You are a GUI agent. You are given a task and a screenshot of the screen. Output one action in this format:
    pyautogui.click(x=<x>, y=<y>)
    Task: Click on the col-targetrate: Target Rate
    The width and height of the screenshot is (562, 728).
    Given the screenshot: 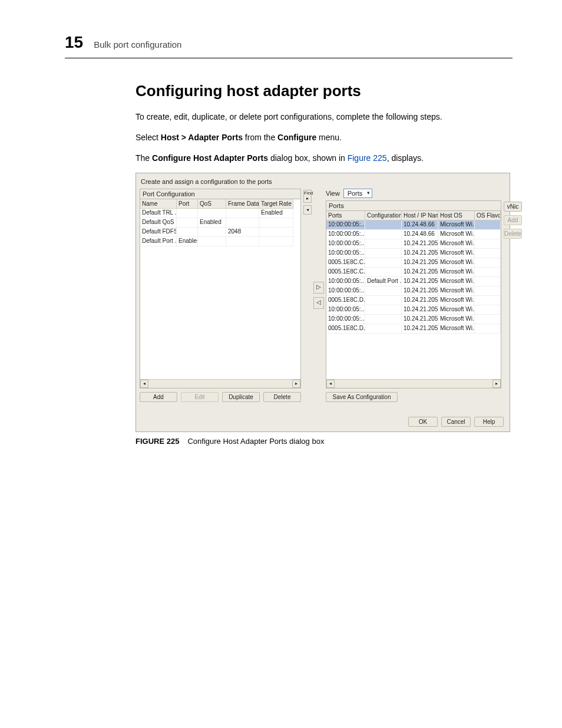 What is the action you would take?
    pyautogui.click(x=276, y=204)
    